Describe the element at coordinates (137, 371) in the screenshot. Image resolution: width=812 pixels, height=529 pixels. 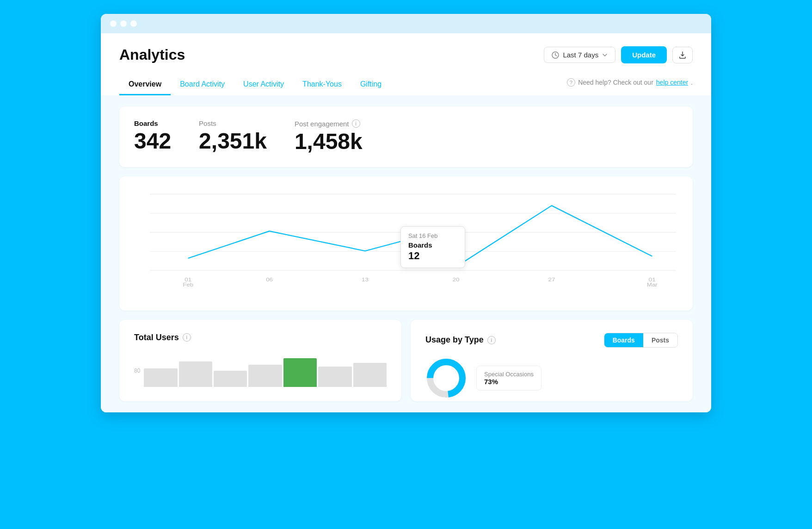
I see `y-label-80: 80` at that location.